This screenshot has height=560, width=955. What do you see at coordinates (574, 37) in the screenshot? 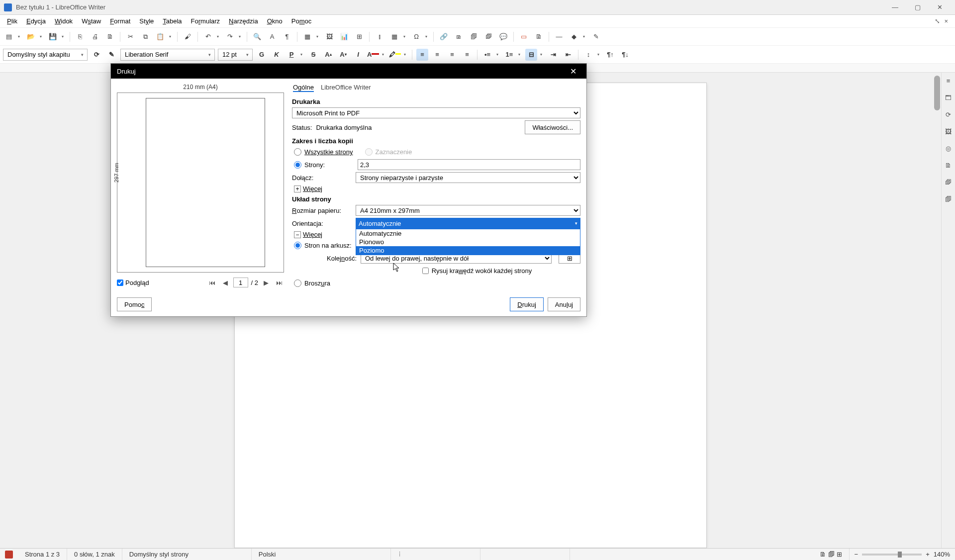
I see `shapes-icon: ◆` at bounding box center [574, 37].